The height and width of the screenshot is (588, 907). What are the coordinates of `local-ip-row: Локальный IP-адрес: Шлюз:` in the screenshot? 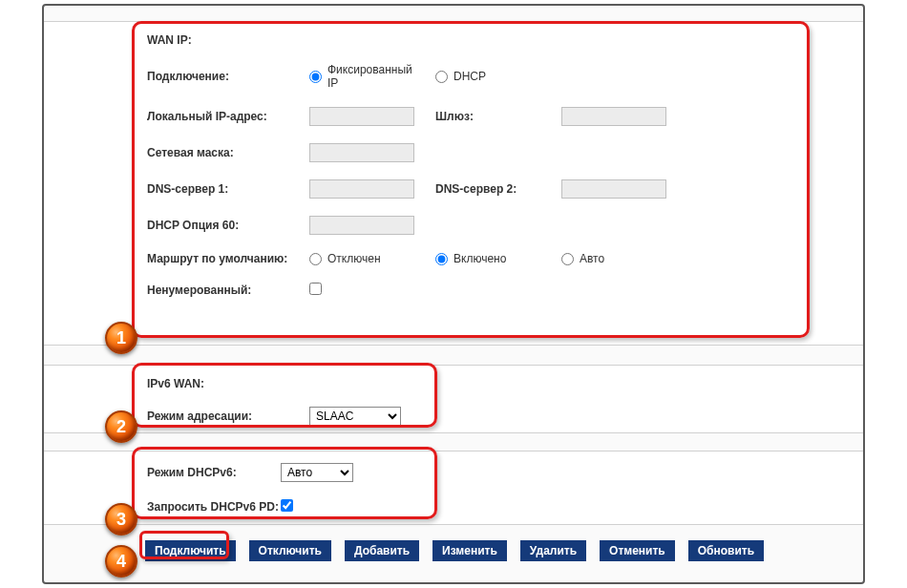 It's located at (454, 116).